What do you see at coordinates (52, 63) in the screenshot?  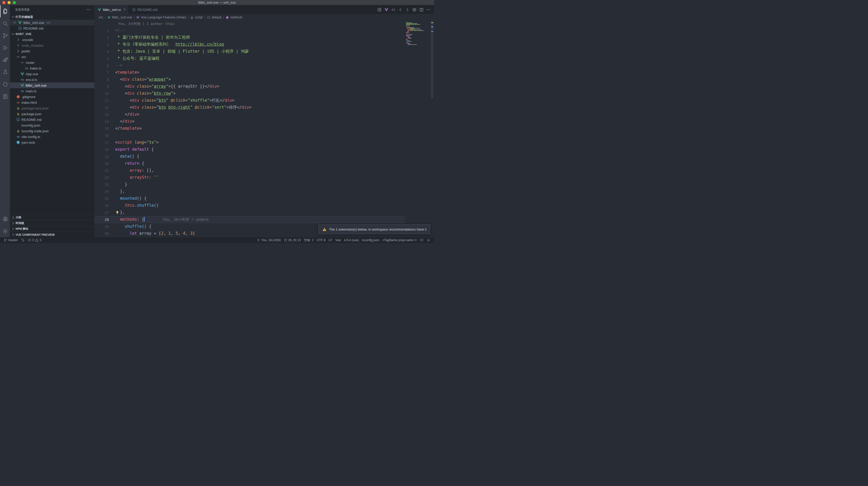 I see `tree-item-router: router` at bounding box center [52, 63].